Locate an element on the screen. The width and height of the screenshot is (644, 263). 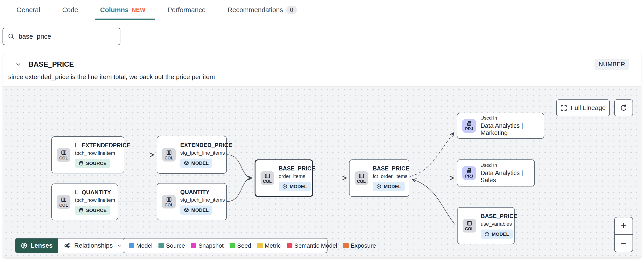
legend-item-snapshot: Snapshot is located at coordinates (207, 246).